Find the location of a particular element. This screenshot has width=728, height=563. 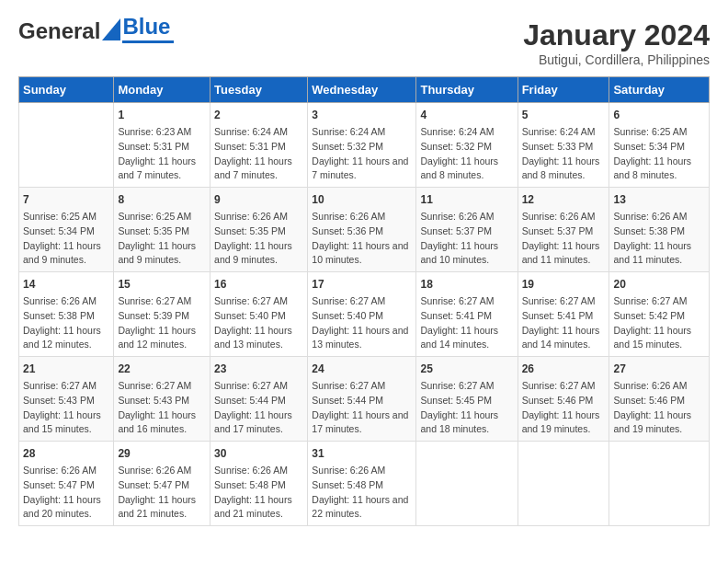

calendar-cell: 31Sunrise: 6:26 AMSunset: 5:48 PMDayligh… is located at coordinates (362, 484).